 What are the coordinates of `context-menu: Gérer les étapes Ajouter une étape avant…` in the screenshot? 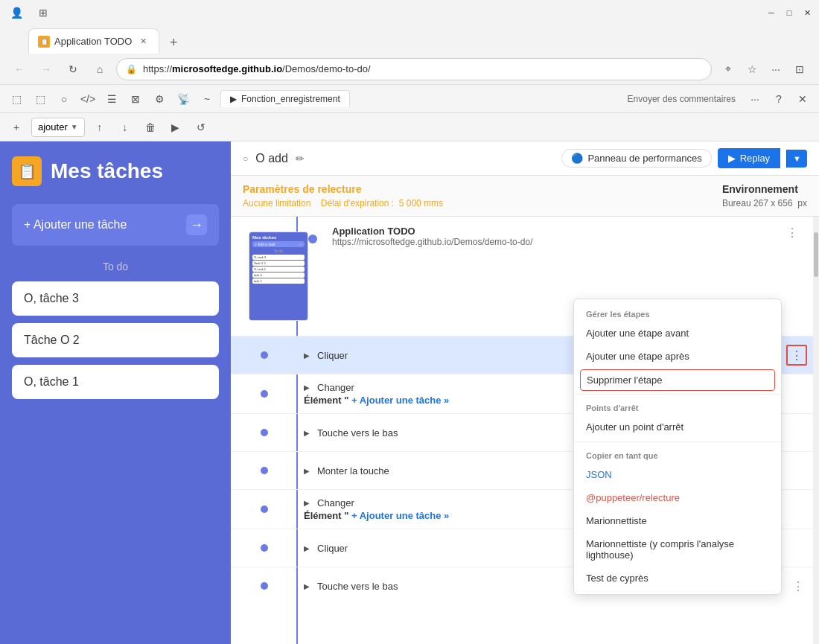 It's located at (678, 447).